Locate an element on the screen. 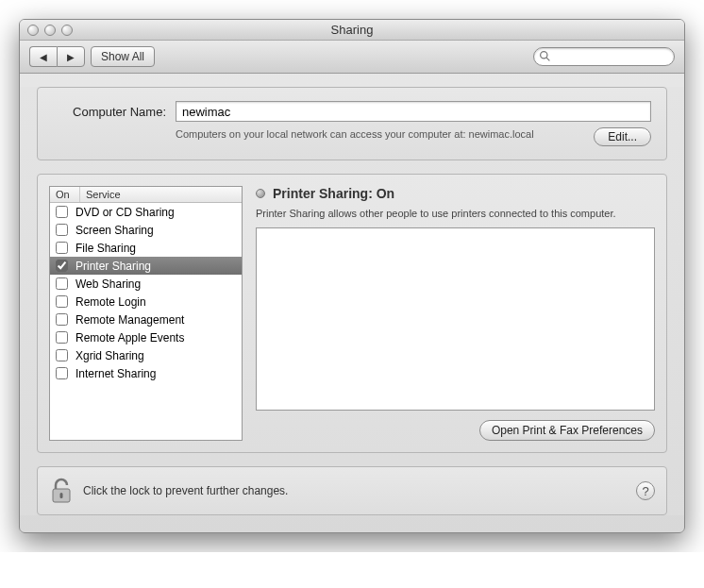 Image resolution: width=704 pixels, height=588 pixels. service-label: Web Sharing is located at coordinates (108, 284).